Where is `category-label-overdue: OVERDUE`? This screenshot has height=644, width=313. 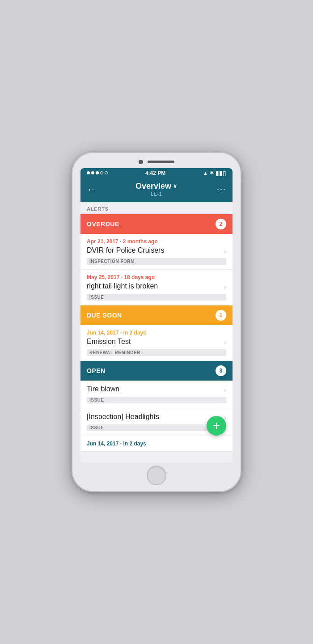
category-label-overdue: OVERDUE is located at coordinates (103, 224).